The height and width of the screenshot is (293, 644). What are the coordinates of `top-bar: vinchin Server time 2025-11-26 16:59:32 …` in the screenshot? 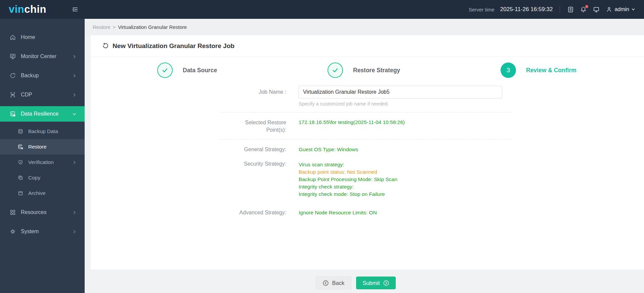 It's located at (322, 9).